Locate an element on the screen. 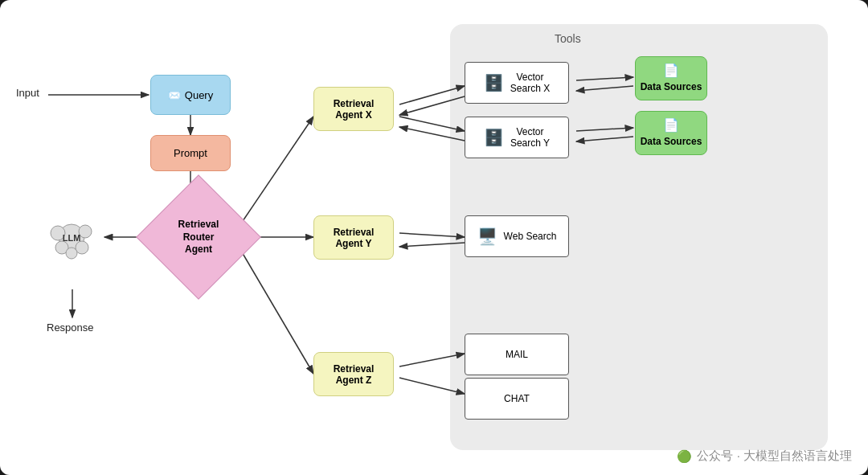 The image size is (868, 475). datasource-1-label: Data Sources is located at coordinates (672, 88).